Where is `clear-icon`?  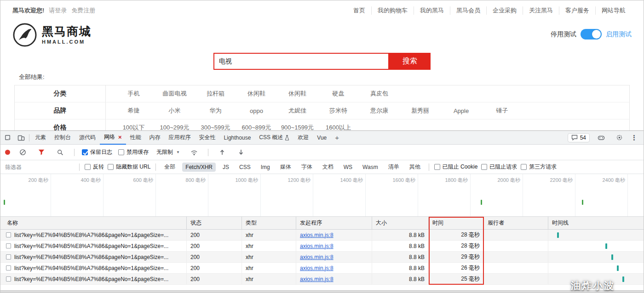
clear-icon is located at coordinates (23, 152).